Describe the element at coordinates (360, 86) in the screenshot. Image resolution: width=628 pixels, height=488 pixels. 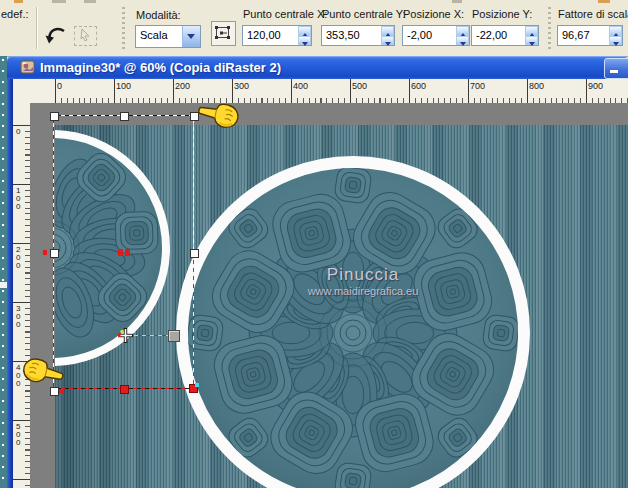
I see `h-ruler-label: 500` at that location.